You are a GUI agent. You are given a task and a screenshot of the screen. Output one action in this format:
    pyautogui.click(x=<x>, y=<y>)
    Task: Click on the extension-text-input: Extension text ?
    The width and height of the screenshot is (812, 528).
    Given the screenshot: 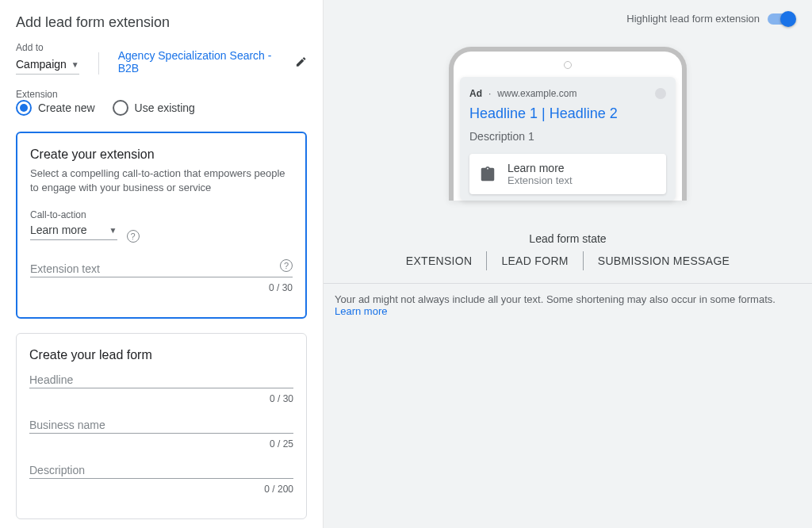 What is the action you would take?
    pyautogui.click(x=162, y=268)
    